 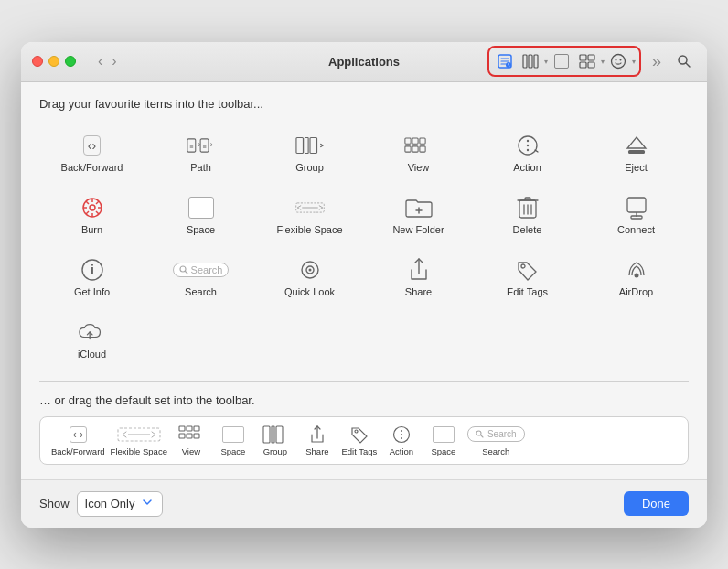 I want to click on maximize-button, so click(x=70, y=61).